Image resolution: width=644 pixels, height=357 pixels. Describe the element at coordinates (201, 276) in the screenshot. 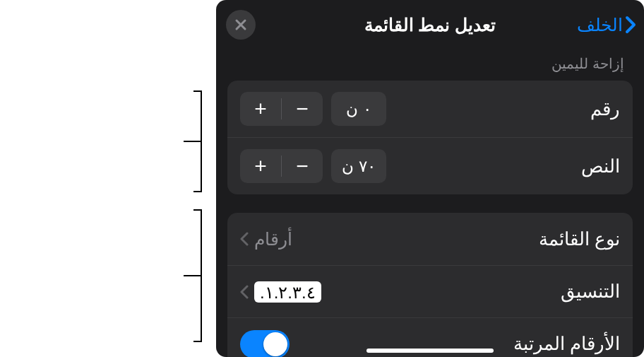

I see `callout-bracket-list` at that location.